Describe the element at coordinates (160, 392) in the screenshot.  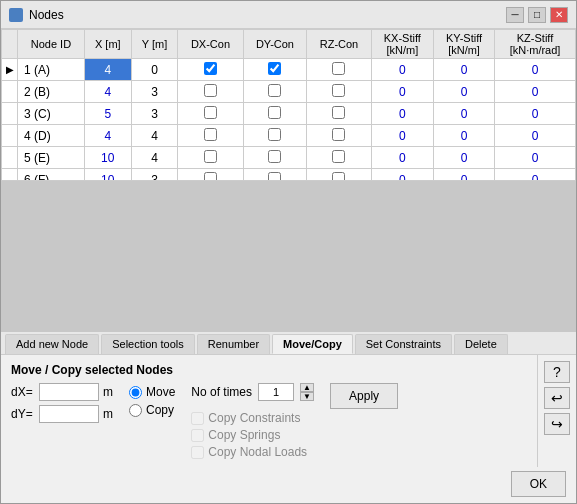
I see `move-label: Move` at that location.